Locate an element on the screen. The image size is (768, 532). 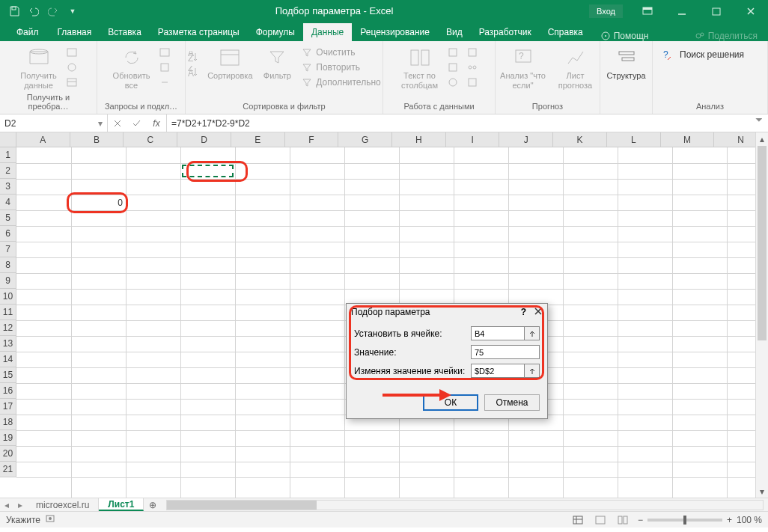
tab-help: Справка is located at coordinates (566, 32).